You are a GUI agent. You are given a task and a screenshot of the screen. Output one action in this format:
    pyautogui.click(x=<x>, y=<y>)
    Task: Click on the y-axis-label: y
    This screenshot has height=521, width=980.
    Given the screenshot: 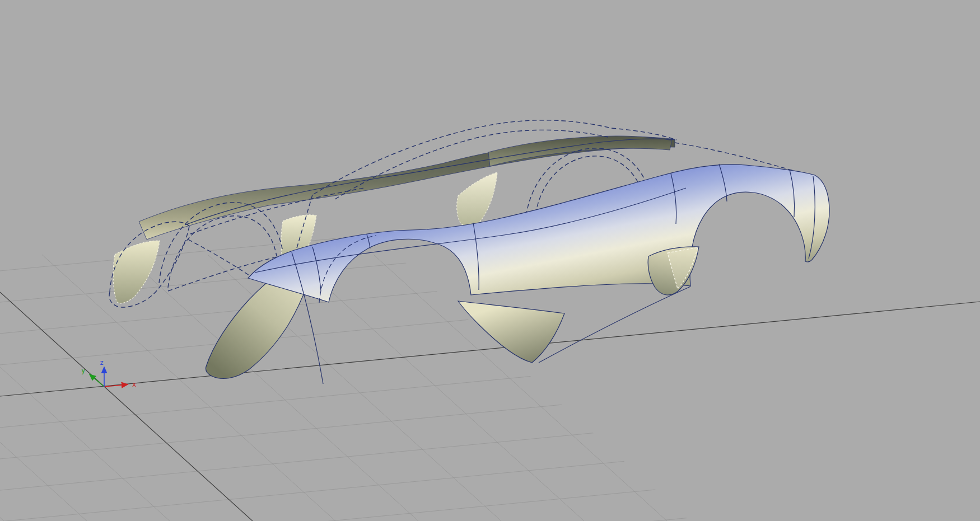 What is the action you would take?
    pyautogui.click(x=83, y=370)
    